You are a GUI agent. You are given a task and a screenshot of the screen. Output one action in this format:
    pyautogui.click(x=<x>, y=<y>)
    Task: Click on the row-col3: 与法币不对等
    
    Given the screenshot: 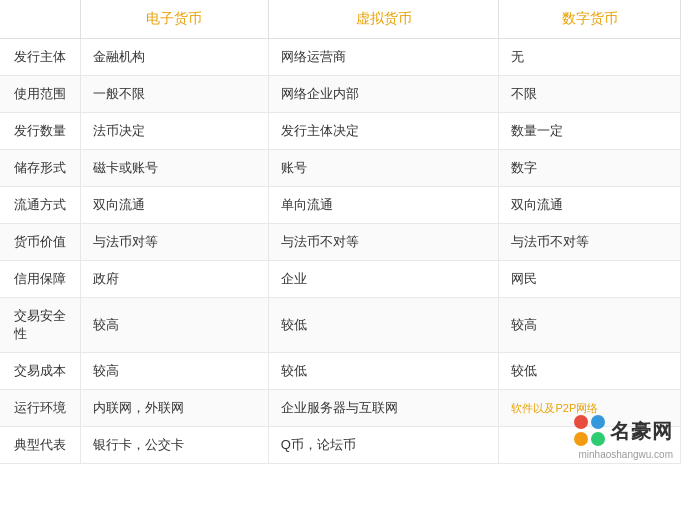 What is the action you would take?
    pyautogui.click(x=590, y=242)
    